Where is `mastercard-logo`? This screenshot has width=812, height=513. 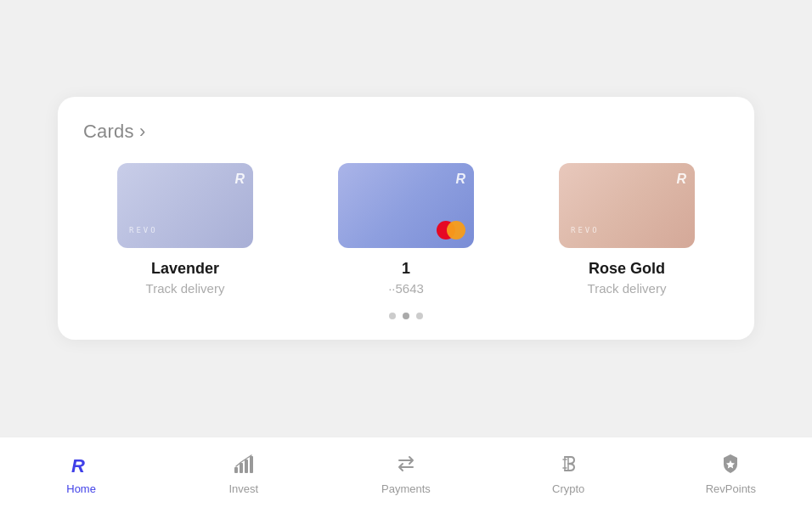
mastercard-logo is located at coordinates (451, 230).